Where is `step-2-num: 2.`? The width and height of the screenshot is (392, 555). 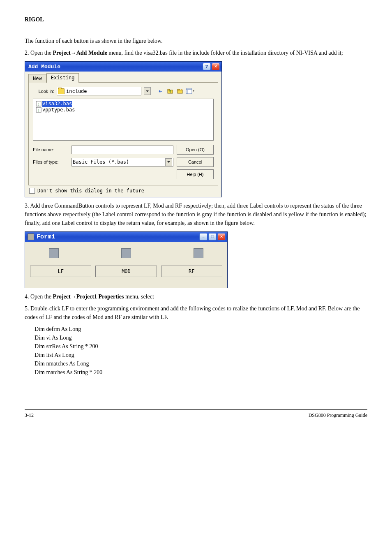 step-2-num: 2. is located at coordinates (27, 53).